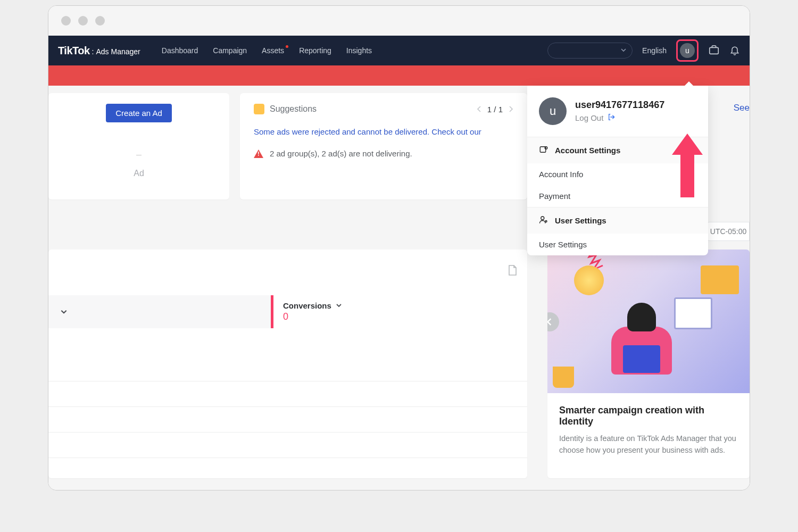  I want to click on rejected-ads-link: Some ads were rejected and cannot be del…, so click(384, 132).